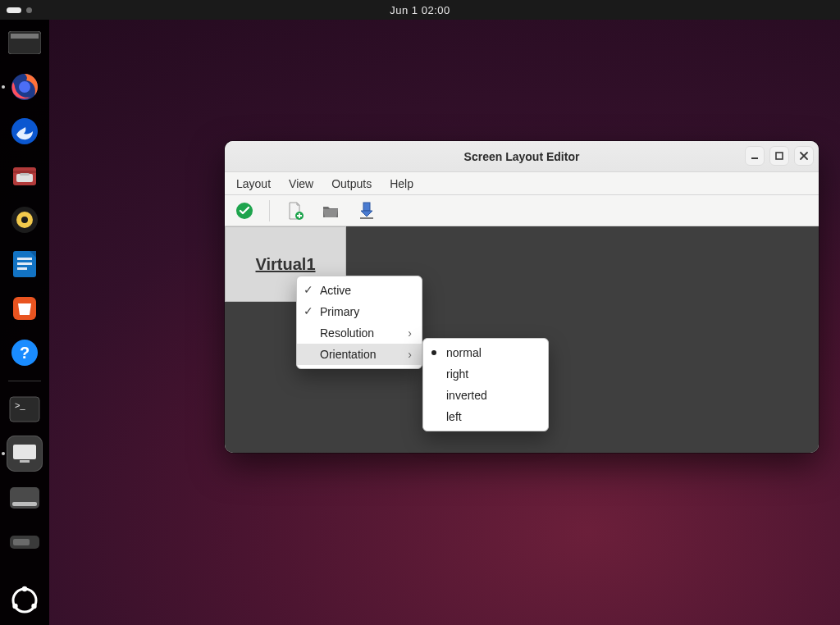 The image size is (840, 625). Describe the element at coordinates (20, 10) in the screenshot. I see `activities-button` at that location.